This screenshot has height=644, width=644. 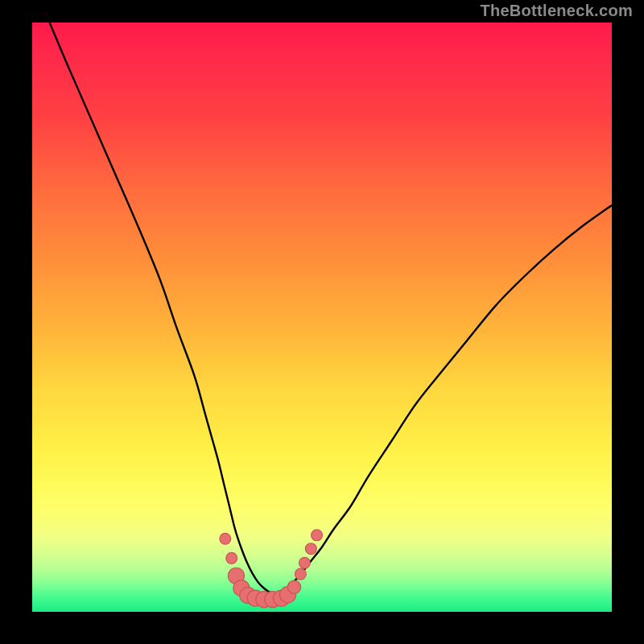 What do you see at coordinates (556, 11) in the screenshot?
I see `watermark-text: TheBottleneck.com` at bounding box center [556, 11].